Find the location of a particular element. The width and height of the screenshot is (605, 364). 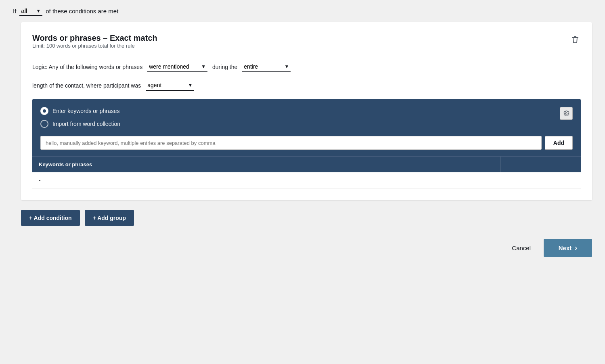

logic-row: Logic: Any of the following words or phr… is located at coordinates (307, 67).